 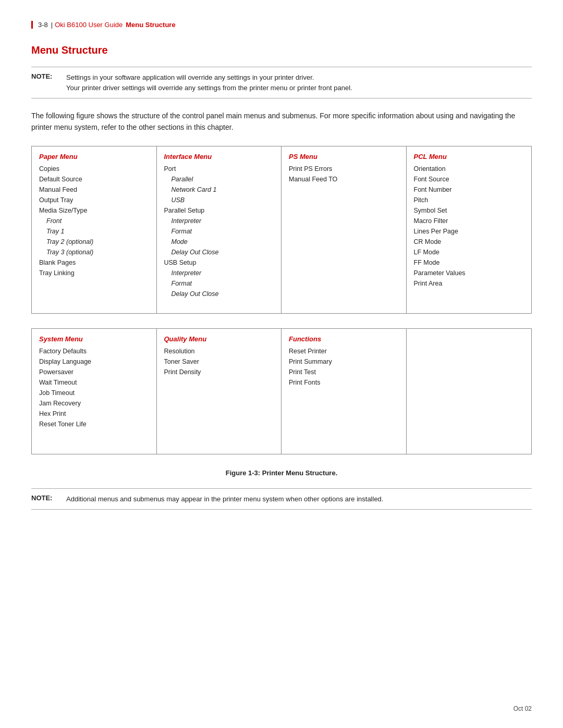 I want to click on book-title: Oki B6100 User Guide, so click(x=89, y=25).